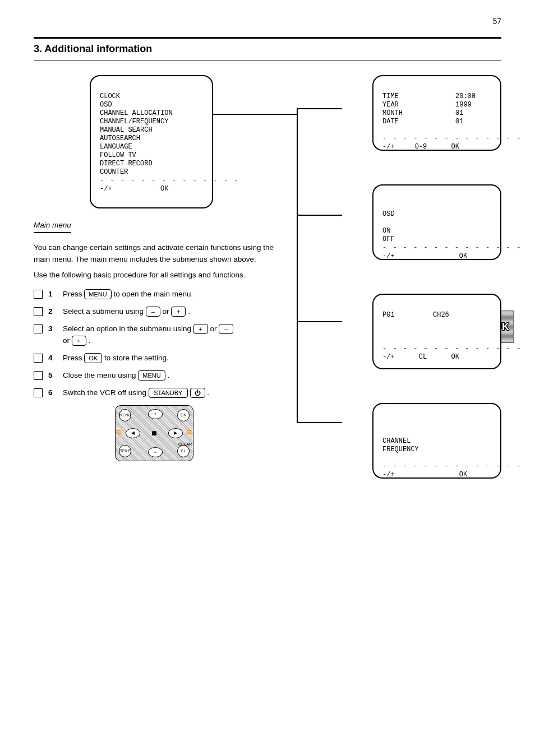  Describe the element at coordinates (100, 375) in the screenshot. I see `step-text: Close the menu using` at that location.